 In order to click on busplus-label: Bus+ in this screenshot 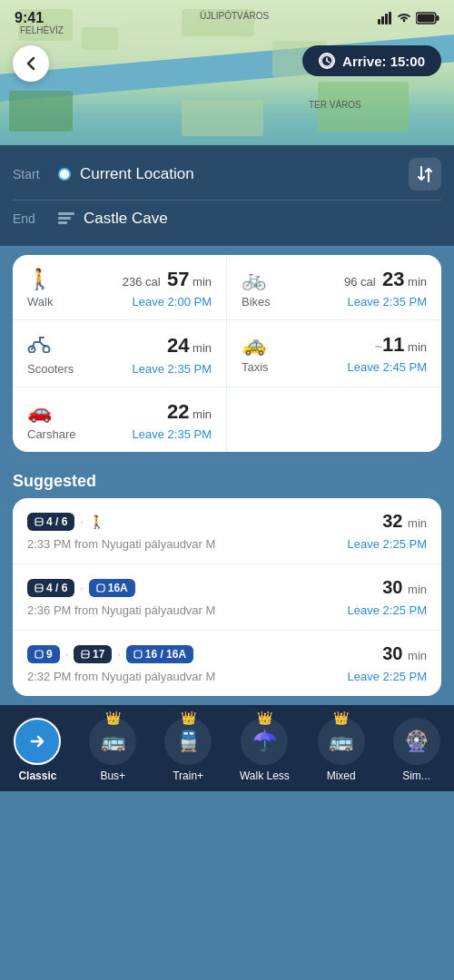, I will do `click(113, 776)`.